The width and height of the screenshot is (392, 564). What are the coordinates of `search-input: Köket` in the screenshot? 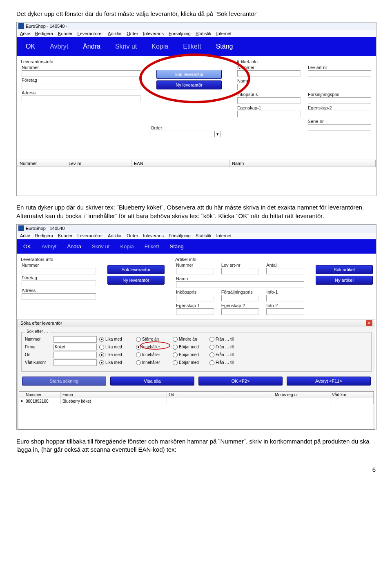 It's located at (75, 347).